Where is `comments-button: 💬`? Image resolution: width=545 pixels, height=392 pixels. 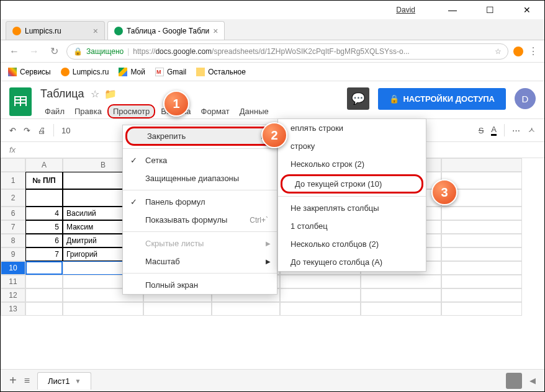
comments-button: 💬 is located at coordinates (358, 99).